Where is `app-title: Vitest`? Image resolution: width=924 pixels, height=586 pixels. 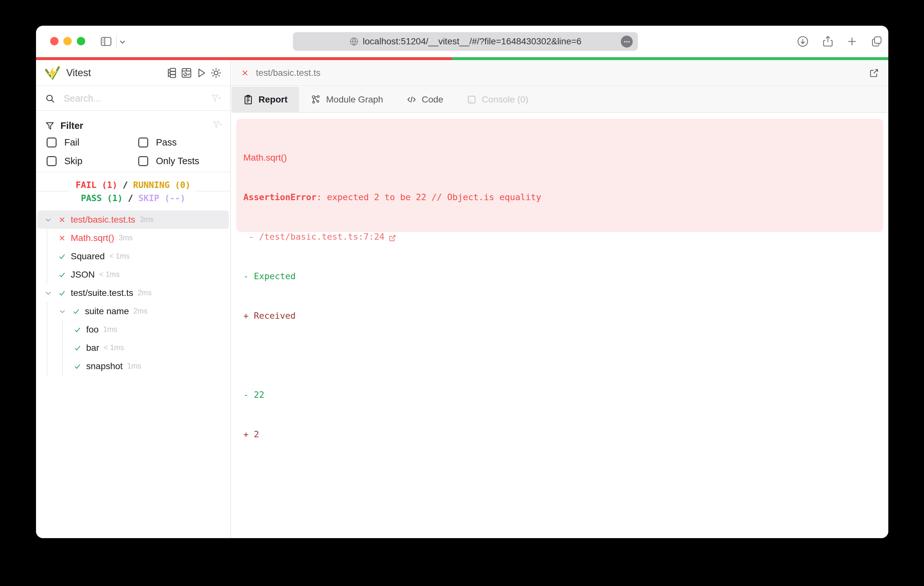
app-title: Vitest is located at coordinates (79, 73).